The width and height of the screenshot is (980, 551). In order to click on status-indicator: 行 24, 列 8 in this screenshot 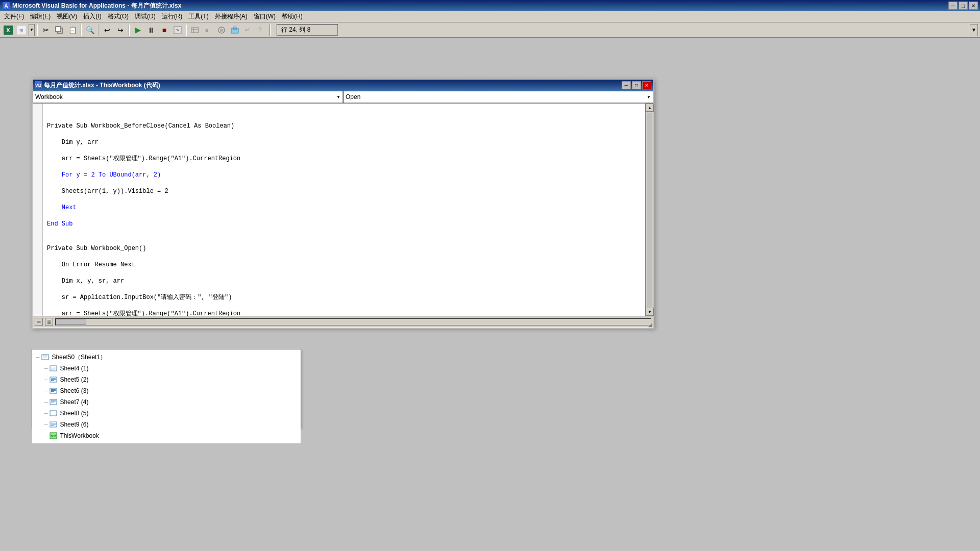, I will do `click(307, 30)`.